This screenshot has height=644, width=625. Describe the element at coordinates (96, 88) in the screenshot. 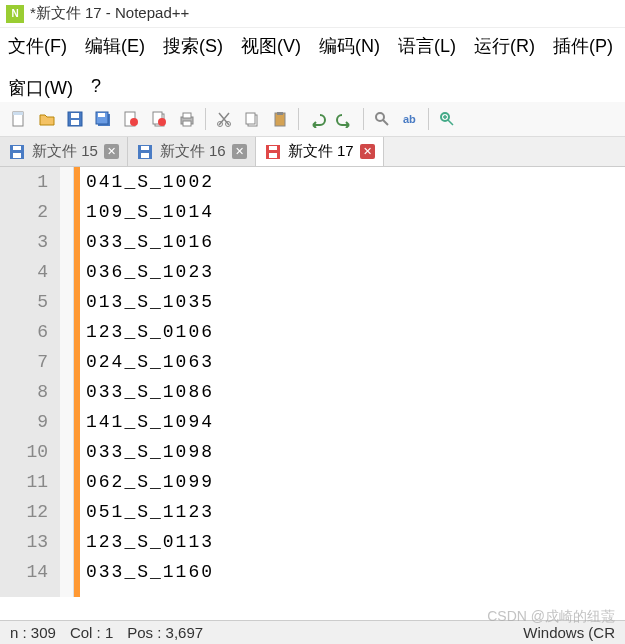

I see `menu-help: ?` at that location.